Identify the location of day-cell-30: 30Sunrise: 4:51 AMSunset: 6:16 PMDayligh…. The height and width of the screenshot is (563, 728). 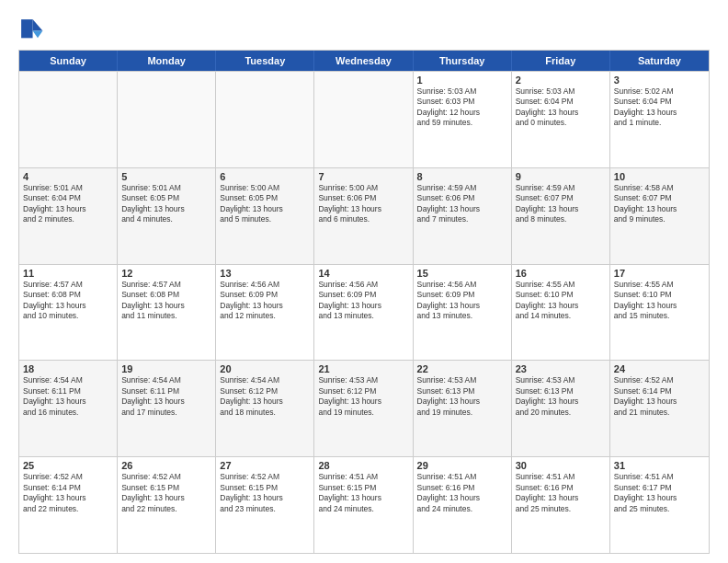
(561, 505).